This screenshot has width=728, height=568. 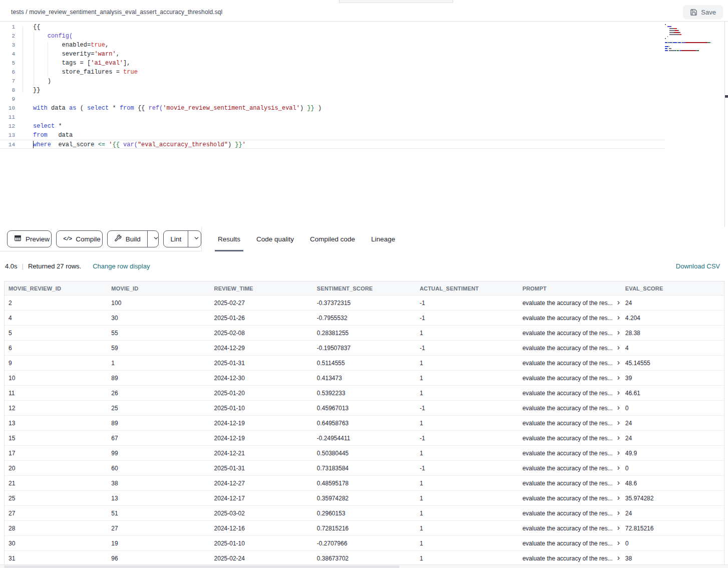 What do you see at coordinates (261, 513) in the screenshot?
I see `cell-review-time: 2025-03-02` at bounding box center [261, 513].